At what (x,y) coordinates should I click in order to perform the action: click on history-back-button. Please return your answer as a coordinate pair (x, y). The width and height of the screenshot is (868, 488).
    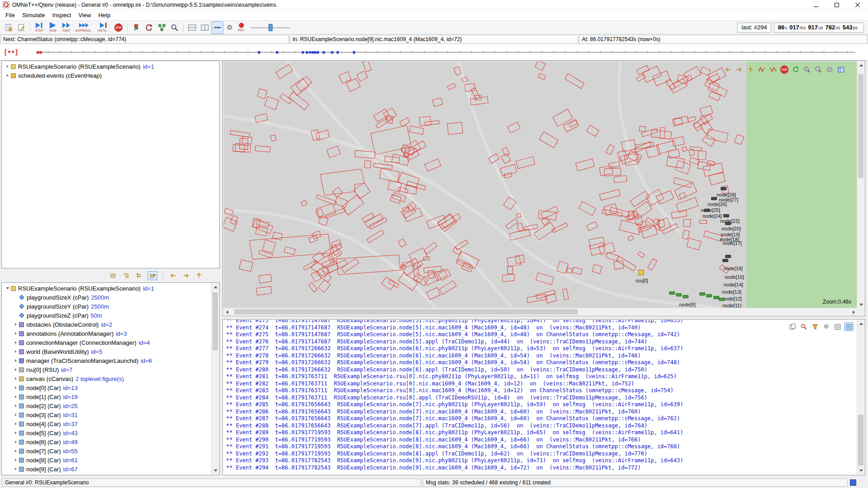
    Looking at the image, I should click on (173, 276).